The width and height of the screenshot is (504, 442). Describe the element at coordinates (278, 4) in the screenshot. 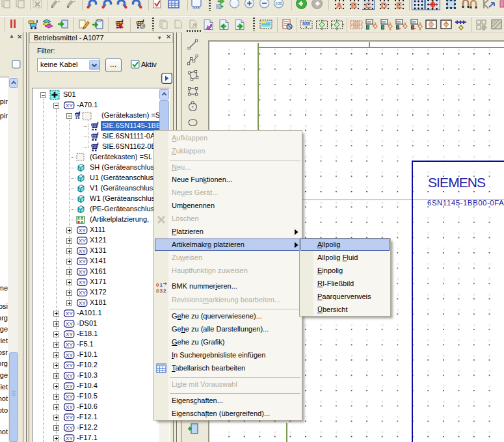

I see `svg-text: 100` at that location.